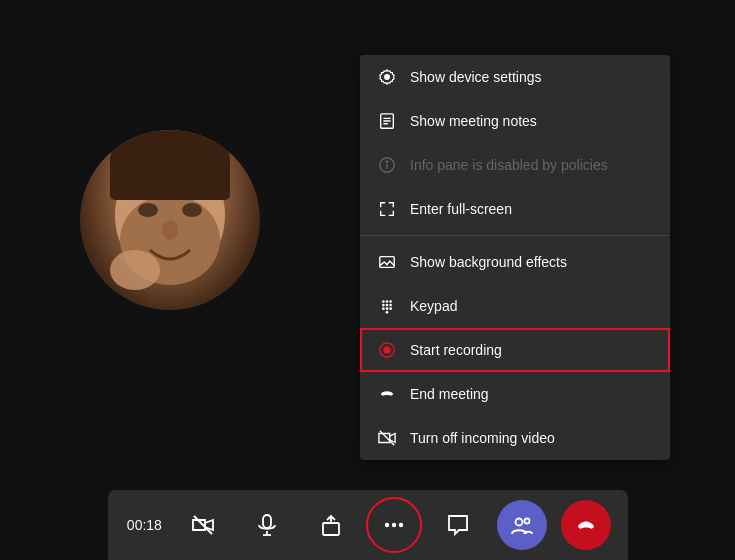 This screenshot has height=560, width=735. I want to click on share-button, so click(331, 525).